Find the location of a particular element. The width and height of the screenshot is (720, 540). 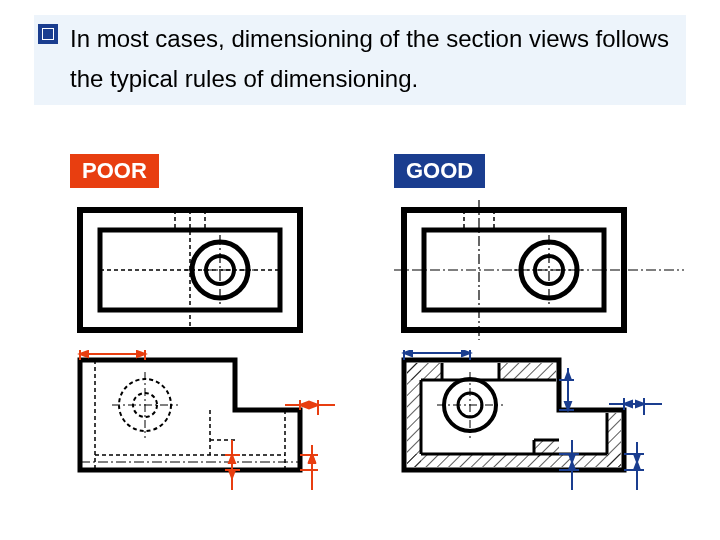

poor-front-view is located at coordinates (200, 425).